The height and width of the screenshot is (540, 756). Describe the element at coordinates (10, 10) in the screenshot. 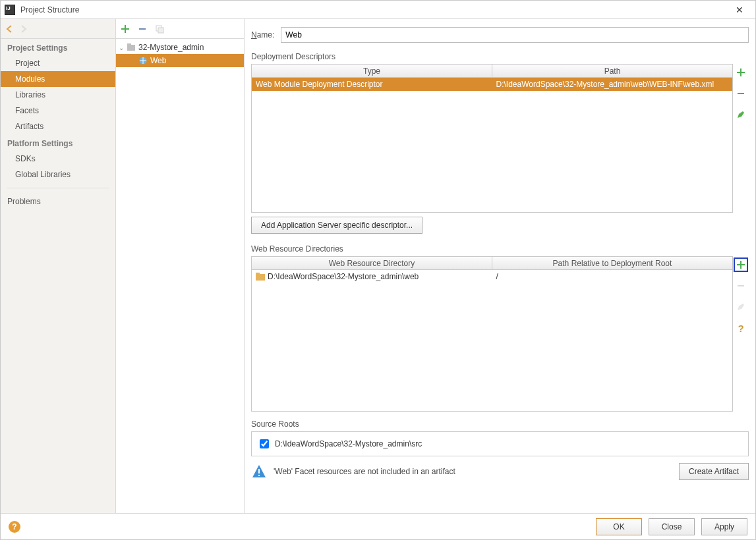

I see `app-icon` at that location.